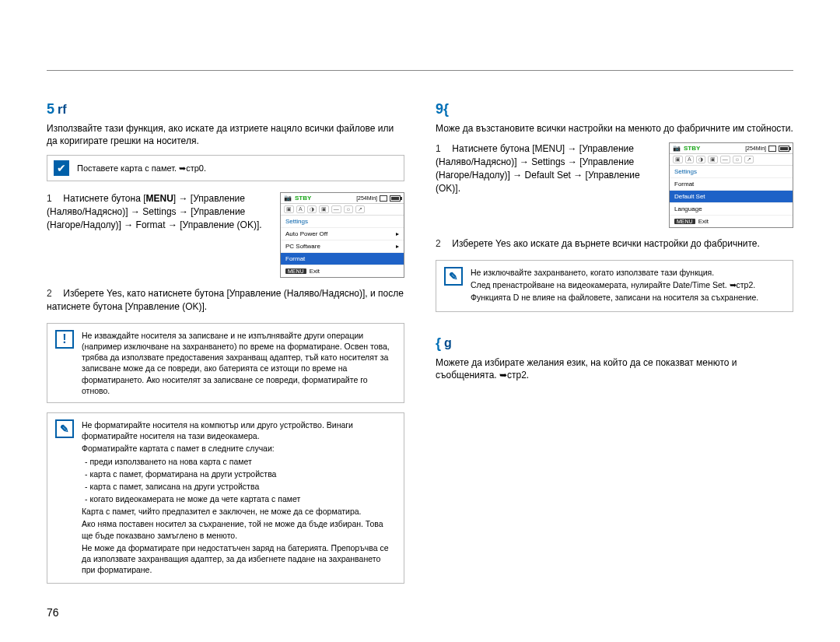 Image resolution: width=840 pixels, height=642 pixels. I want to click on right-step2: 2 Изберете Yes ако искате да върнете вси…, so click(614, 244).